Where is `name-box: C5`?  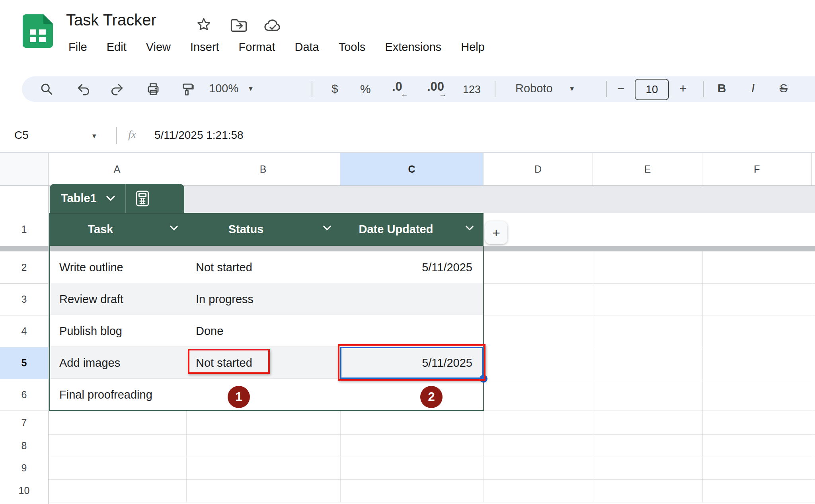 name-box: C5 is located at coordinates (21, 135).